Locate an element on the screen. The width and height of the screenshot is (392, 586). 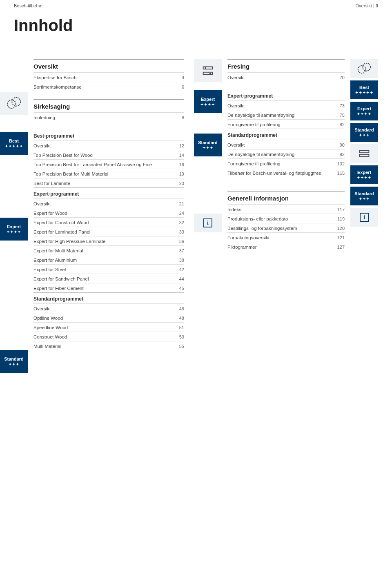
toc-row: Expert for Wood24 is located at coordinates (109, 212).